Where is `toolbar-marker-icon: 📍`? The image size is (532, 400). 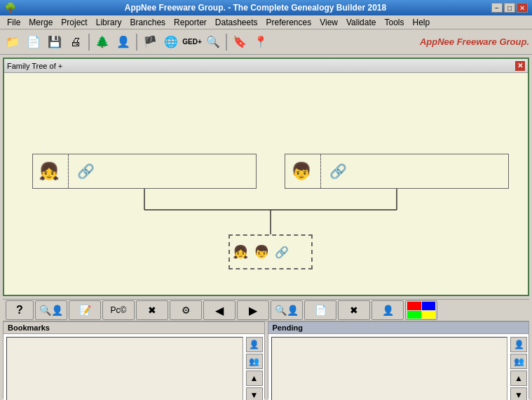
toolbar-marker-icon: 📍 is located at coordinates (261, 42).